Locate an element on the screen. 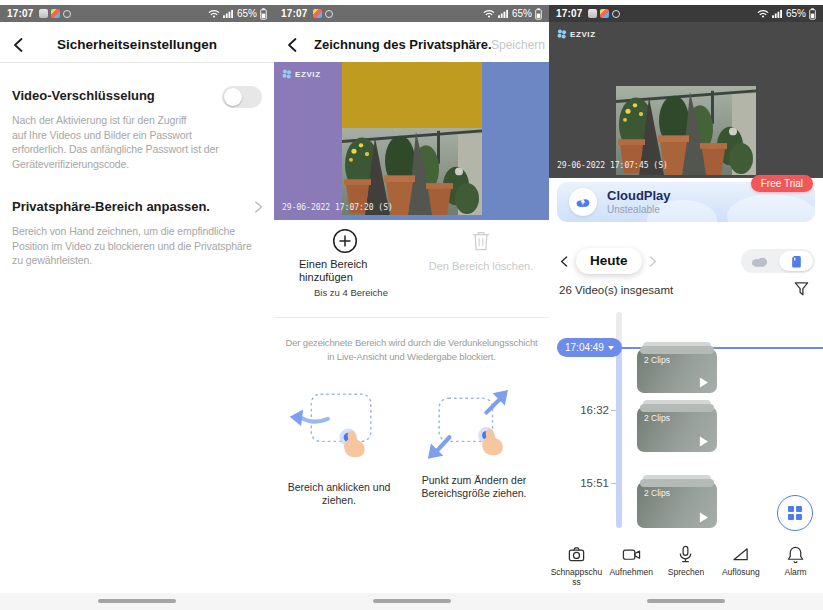 This screenshot has height=610, width=823. next-day-button is located at coordinates (652, 262).